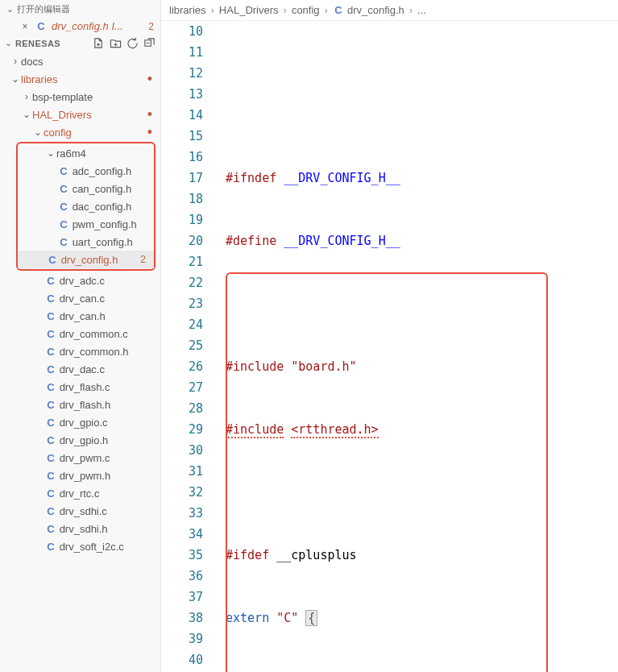 This screenshot has height=672, width=618. What do you see at coordinates (81, 404) in the screenshot?
I see `tree-file: C drv_flash.h` at bounding box center [81, 404].